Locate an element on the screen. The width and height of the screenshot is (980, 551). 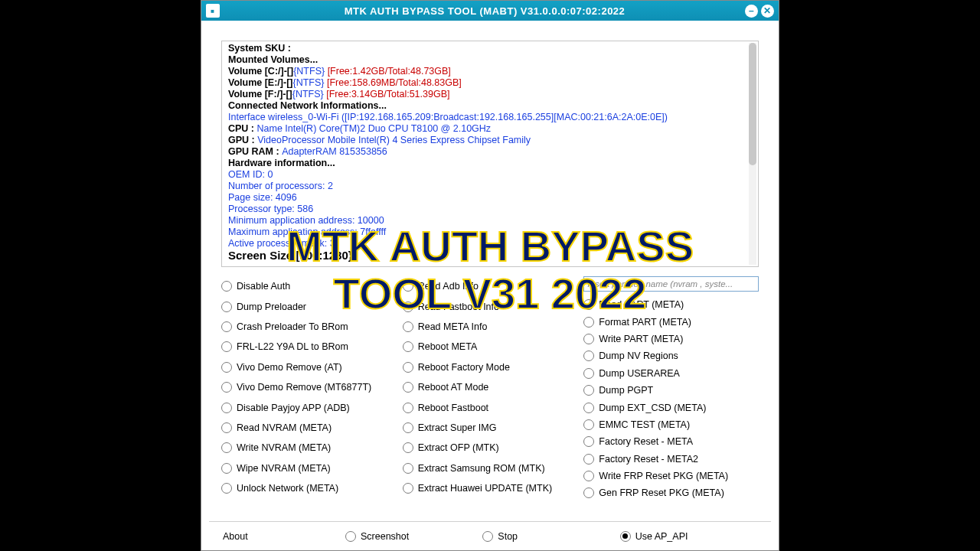
radio-factory-reset-meta2: Factory Reset - META2 is located at coordinates (671, 459).